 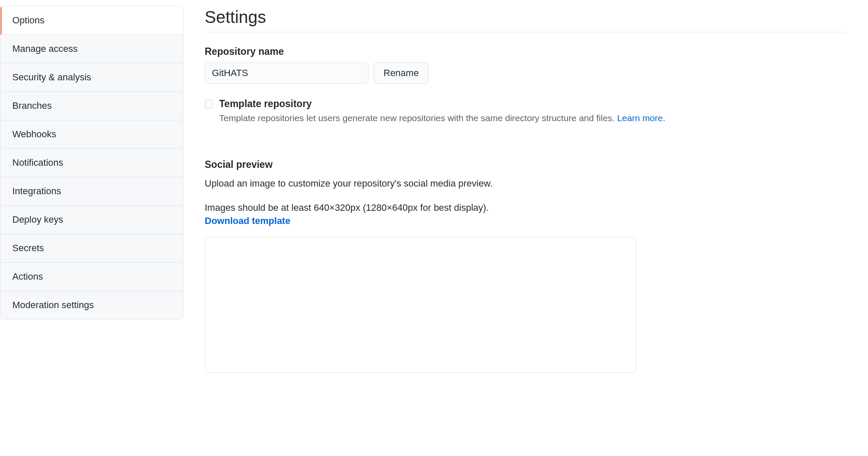 What do you see at coordinates (525, 65) in the screenshot?
I see `repo-name-section: Repository name Rename` at bounding box center [525, 65].